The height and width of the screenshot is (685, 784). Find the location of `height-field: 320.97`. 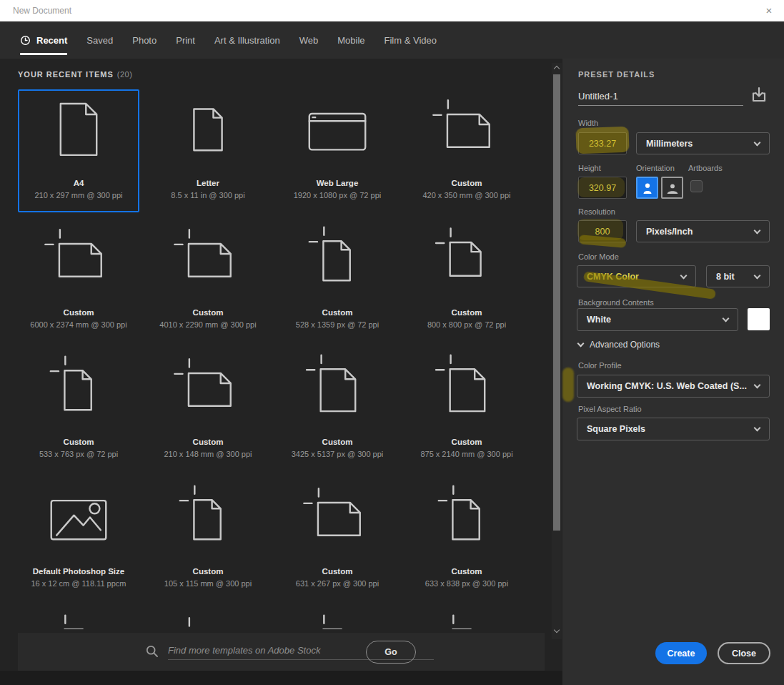

height-field: 320.97 is located at coordinates (602, 187).